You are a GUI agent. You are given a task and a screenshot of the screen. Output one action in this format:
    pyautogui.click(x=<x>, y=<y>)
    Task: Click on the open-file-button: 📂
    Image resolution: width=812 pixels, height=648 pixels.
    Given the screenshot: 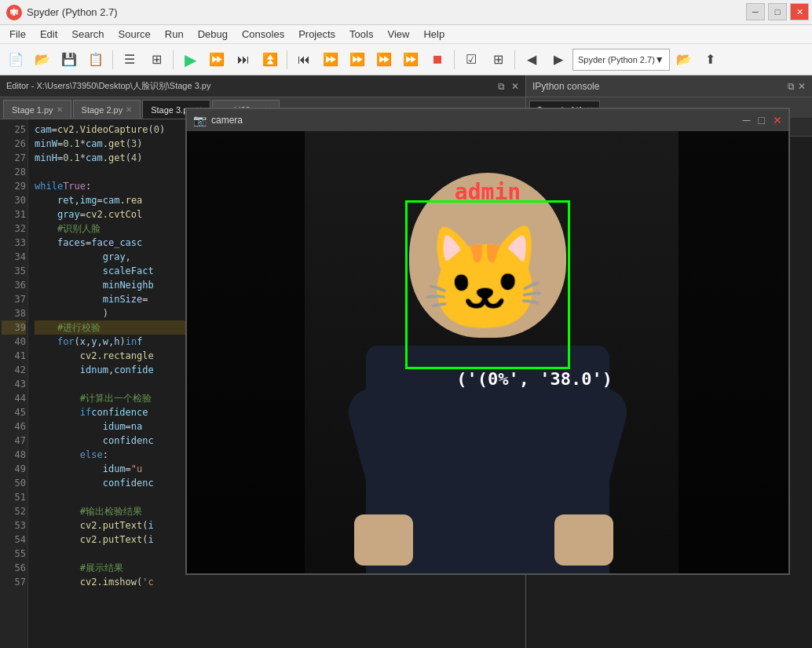 What is the action you would take?
    pyautogui.click(x=42, y=60)
    